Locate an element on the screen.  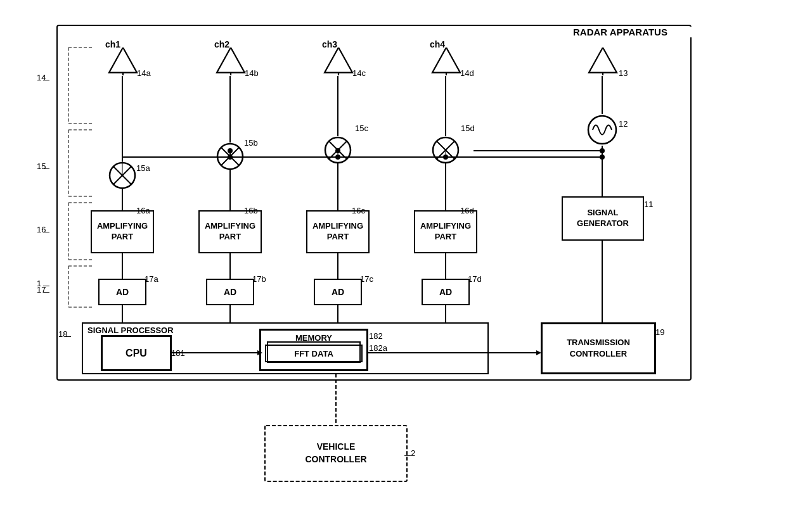
fft-box: FFT DATA is located at coordinates (314, 353).